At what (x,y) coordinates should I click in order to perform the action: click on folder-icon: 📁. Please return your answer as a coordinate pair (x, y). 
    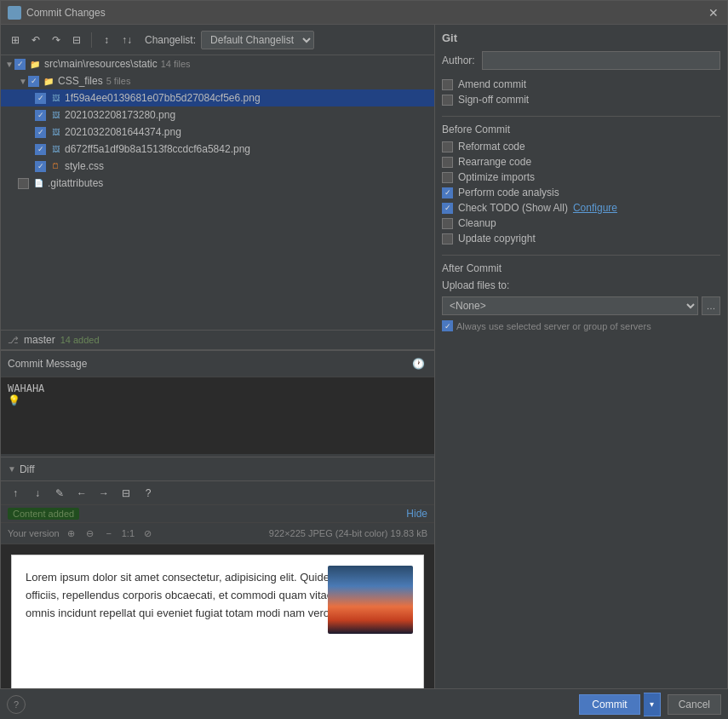
    Looking at the image, I should click on (35, 64).